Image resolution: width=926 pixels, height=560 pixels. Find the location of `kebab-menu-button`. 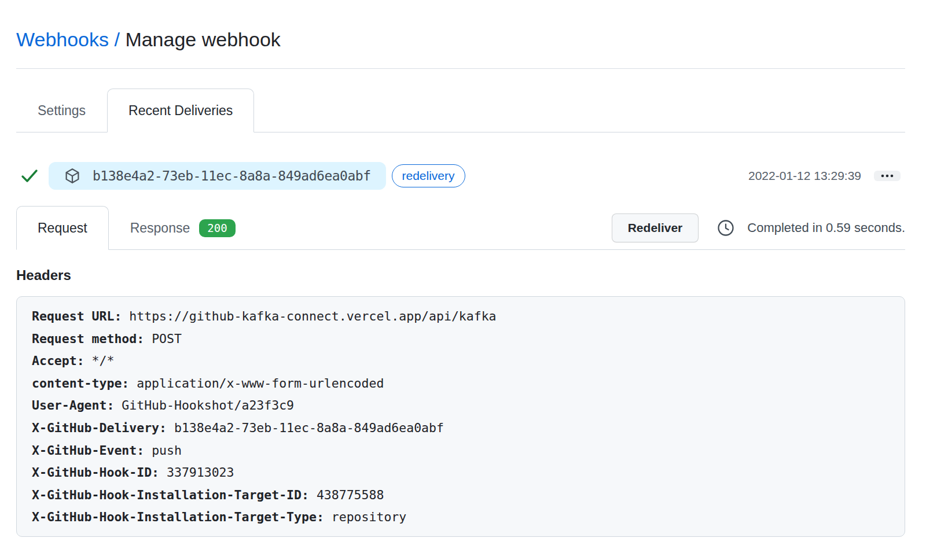

kebab-menu-button is located at coordinates (887, 176).